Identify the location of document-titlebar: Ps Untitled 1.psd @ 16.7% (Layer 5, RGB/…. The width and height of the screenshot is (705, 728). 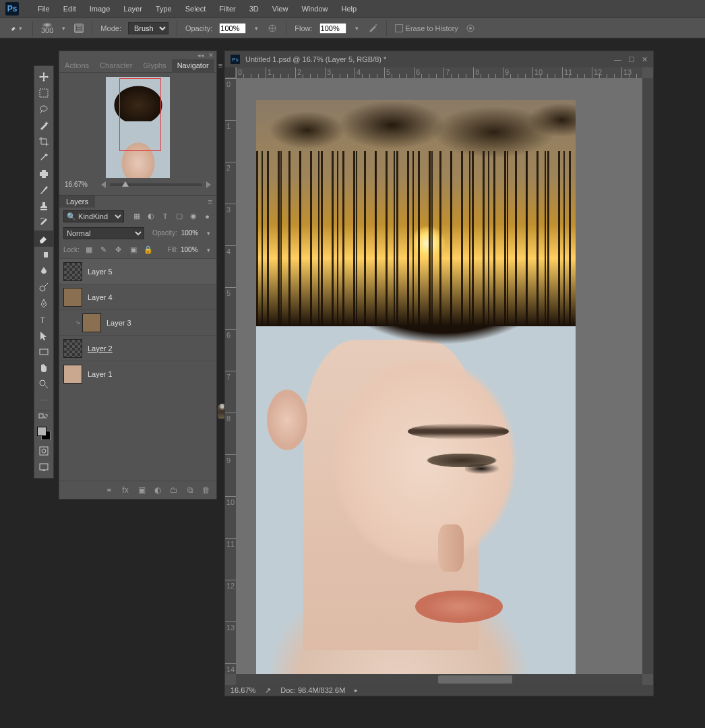
(439, 59).